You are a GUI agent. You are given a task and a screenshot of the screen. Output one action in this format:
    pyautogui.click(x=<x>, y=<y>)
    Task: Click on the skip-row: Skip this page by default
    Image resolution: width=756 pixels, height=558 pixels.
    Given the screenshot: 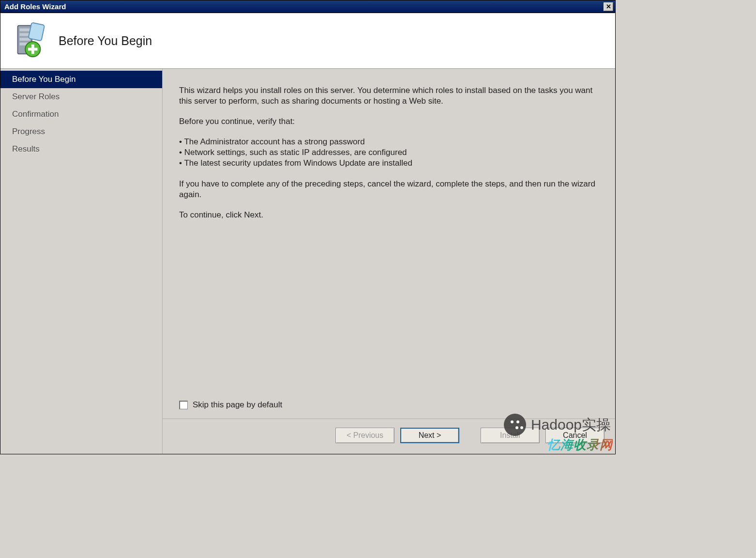 What is the action you would take?
    pyautogui.click(x=389, y=409)
    